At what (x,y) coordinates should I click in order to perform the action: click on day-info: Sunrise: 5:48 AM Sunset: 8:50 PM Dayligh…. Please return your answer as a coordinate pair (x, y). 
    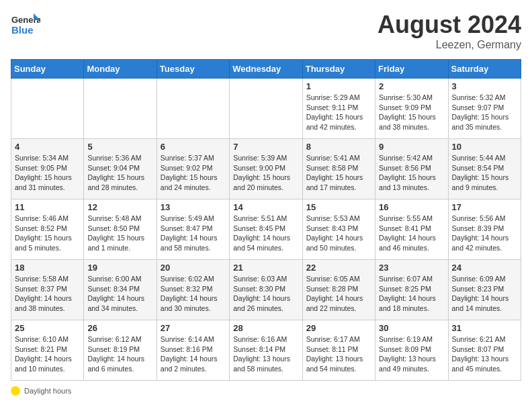
    Looking at the image, I should click on (116, 233).